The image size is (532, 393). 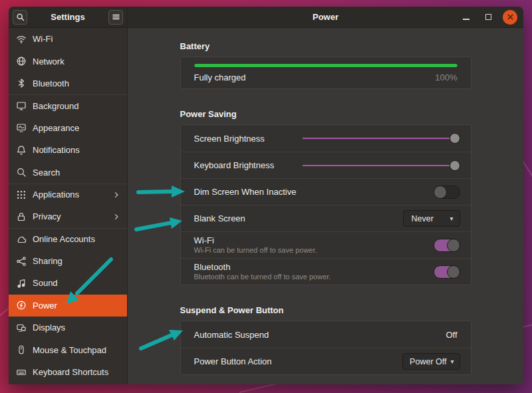 What do you see at coordinates (72, 194) in the screenshot?
I see `sidebar-item-label: Applications` at bounding box center [72, 194].